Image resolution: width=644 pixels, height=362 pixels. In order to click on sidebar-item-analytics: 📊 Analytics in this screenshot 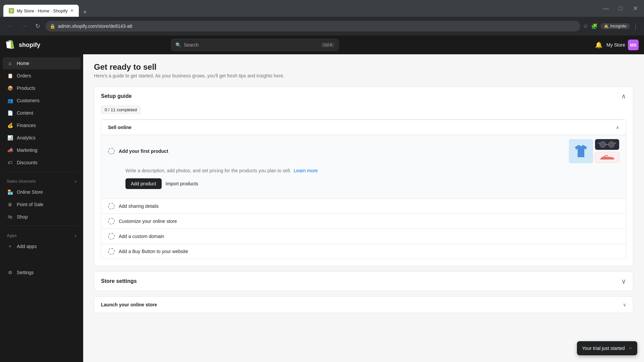, I will do `click(42, 138)`.